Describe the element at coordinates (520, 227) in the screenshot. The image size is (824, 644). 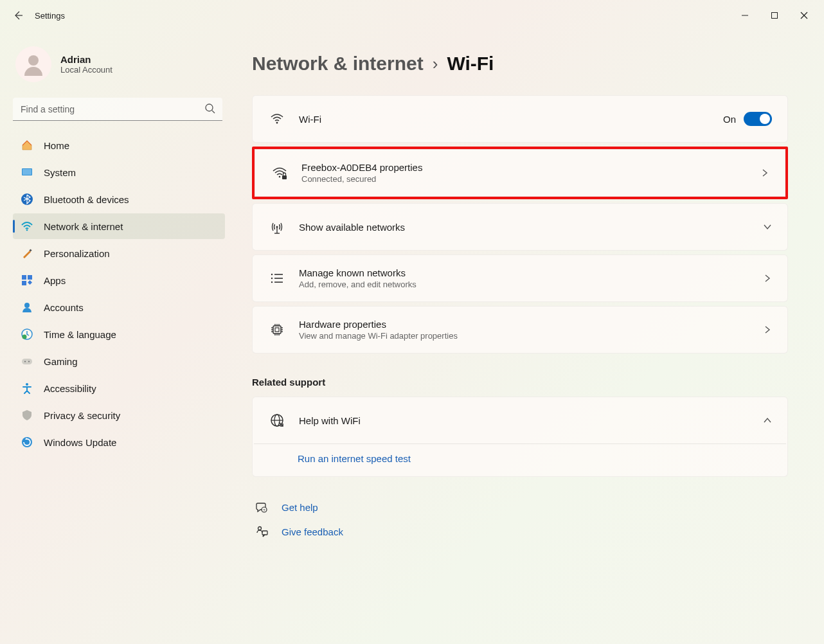
I see `available-networks-row: Show available networks` at that location.